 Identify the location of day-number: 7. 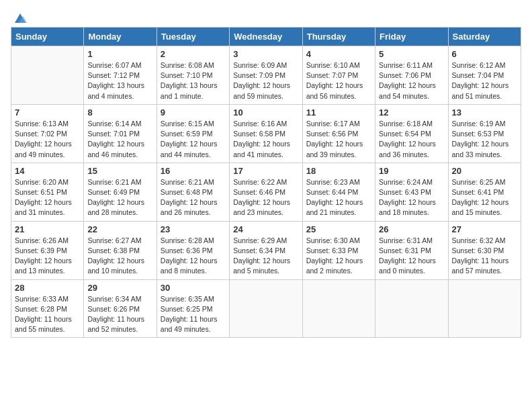
(47, 113).